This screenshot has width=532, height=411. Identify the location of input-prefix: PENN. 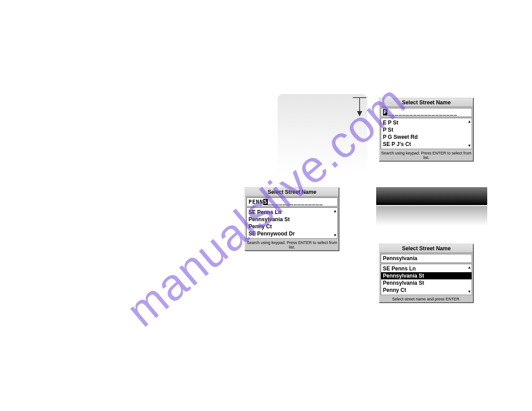
(256, 202).